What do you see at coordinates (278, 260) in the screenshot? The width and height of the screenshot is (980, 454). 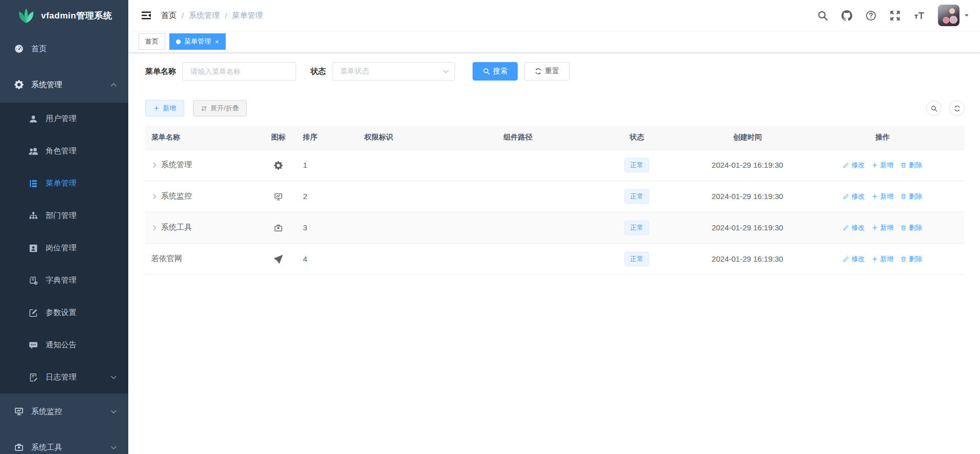 I see `paper-plane-icon` at bounding box center [278, 260].